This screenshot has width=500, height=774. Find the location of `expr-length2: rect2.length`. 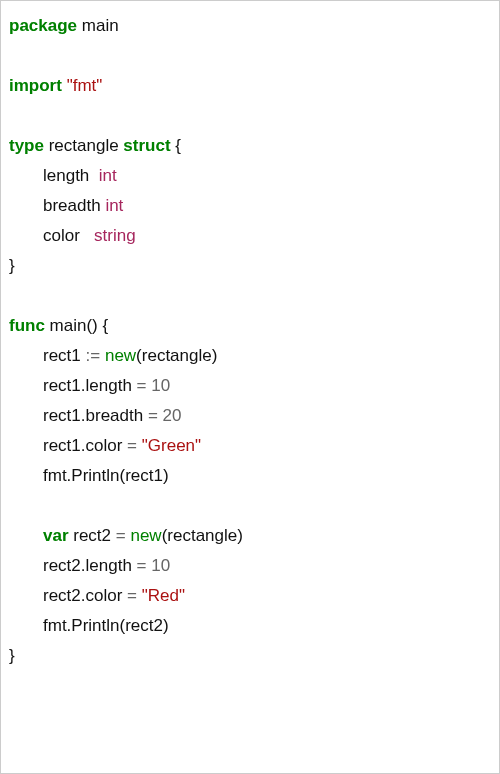

expr-length2: rect2.length is located at coordinates (90, 566).